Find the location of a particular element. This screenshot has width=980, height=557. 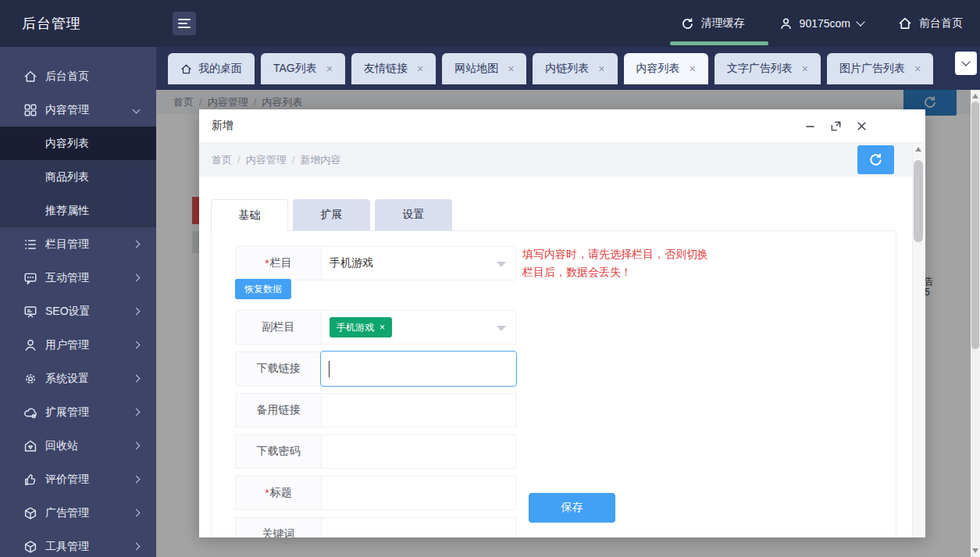

close-button is located at coordinates (861, 126).